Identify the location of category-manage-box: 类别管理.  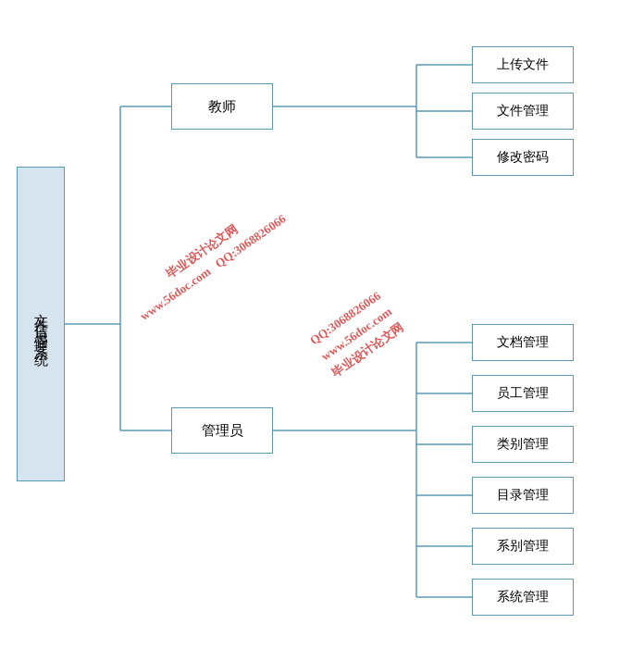
(523, 444).